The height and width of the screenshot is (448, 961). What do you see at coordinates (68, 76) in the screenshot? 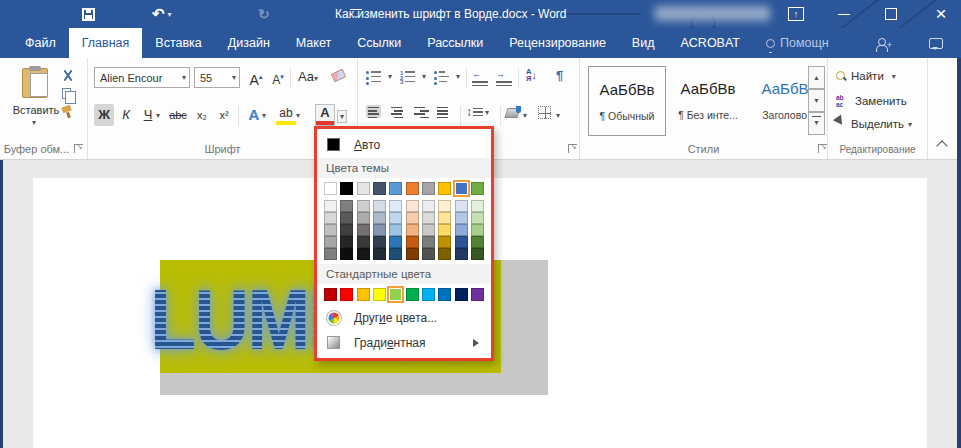
I see `cut-icon` at bounding box center [68, 76].